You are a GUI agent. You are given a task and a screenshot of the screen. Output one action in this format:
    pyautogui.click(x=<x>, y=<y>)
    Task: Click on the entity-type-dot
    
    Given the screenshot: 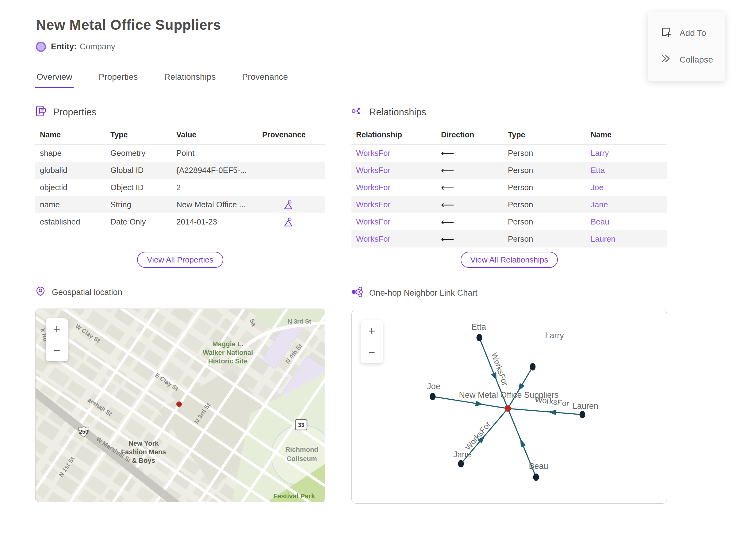 What is the action you would take?
    pyautogui.click(x=41, y=47)
    